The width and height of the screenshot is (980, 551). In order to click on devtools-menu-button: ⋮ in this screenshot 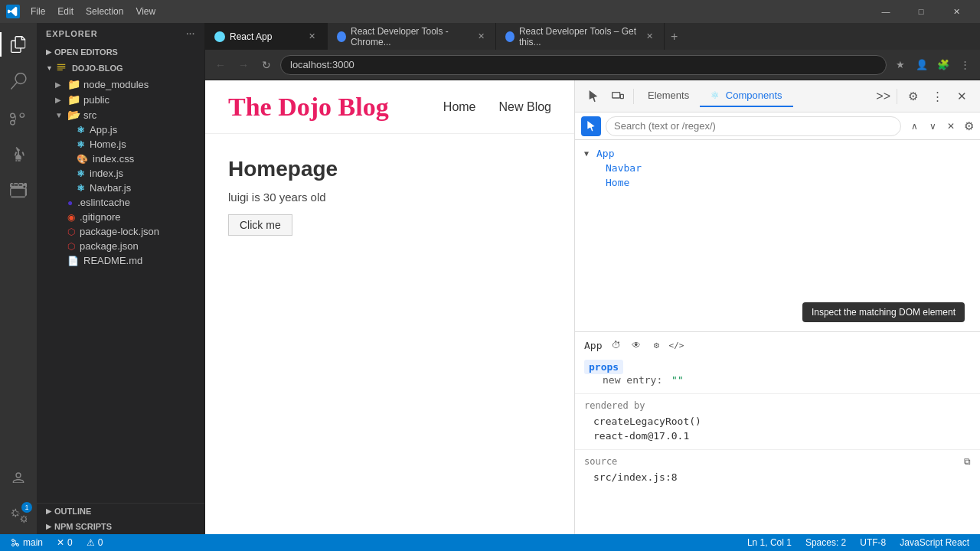, I will do `click(937, 96)`.